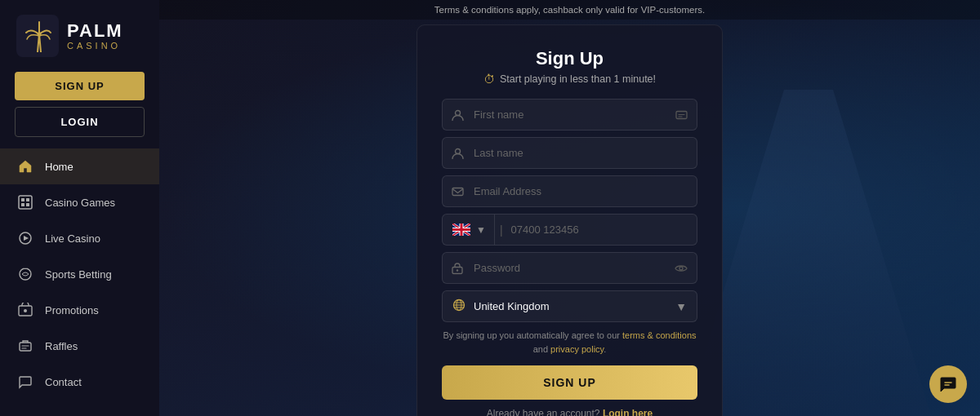 This screenshot has width=980, height=416. I want to click on eye-icon, so click(681, 268).